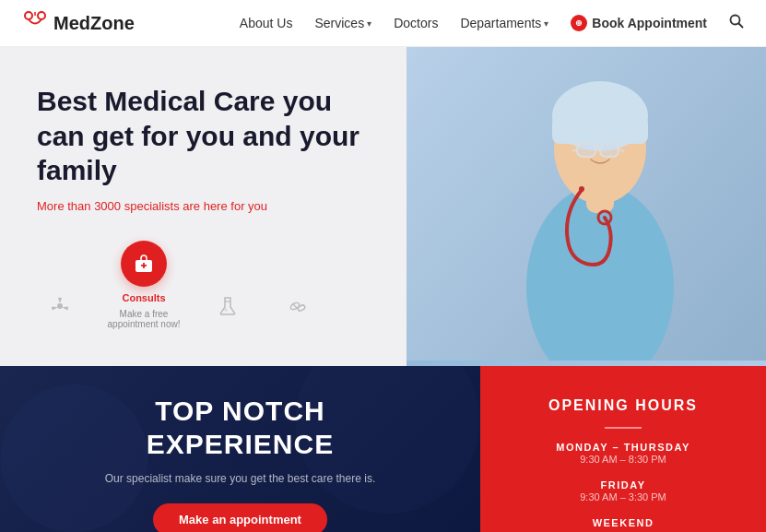 The width and height of the screenshot is (766, 532). What do you see at coordinates (737, 23) in the screenshot?
I see `search-button` at bounding box center [737, 23].